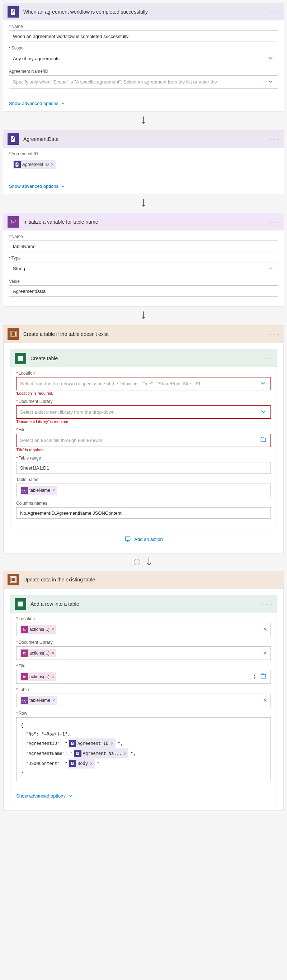 This screenshot has height=980, width=287. Describe the element at coordinates (146, 139) in the screenshot. I see `agreement-data-title: AgreementData` at that location.